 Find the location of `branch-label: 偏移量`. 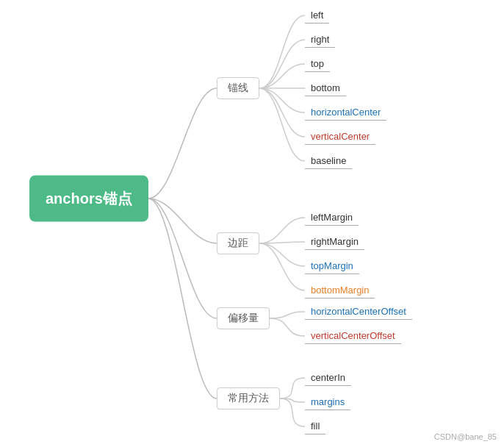

branch-label: 偏移量 is located at coordinates (243, 318).